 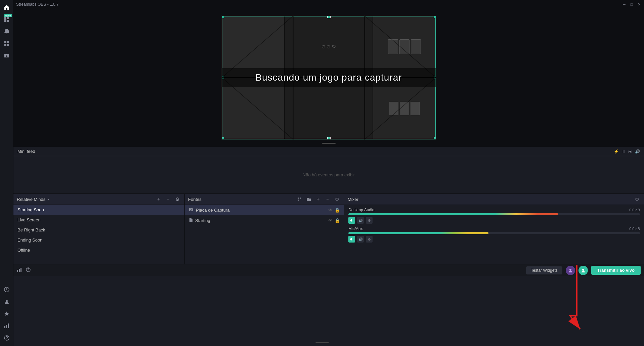 What do you see at coordinates (7, 338) in the screenshot?
I see `sidebar-item-help` at bounding box center [7, 338].